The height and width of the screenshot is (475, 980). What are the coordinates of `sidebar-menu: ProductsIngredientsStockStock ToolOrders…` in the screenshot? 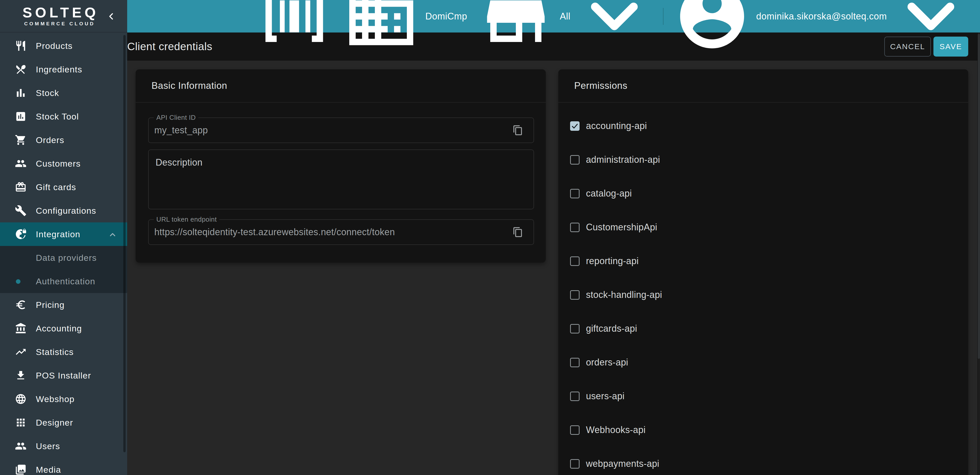 It's located at (64, 253).